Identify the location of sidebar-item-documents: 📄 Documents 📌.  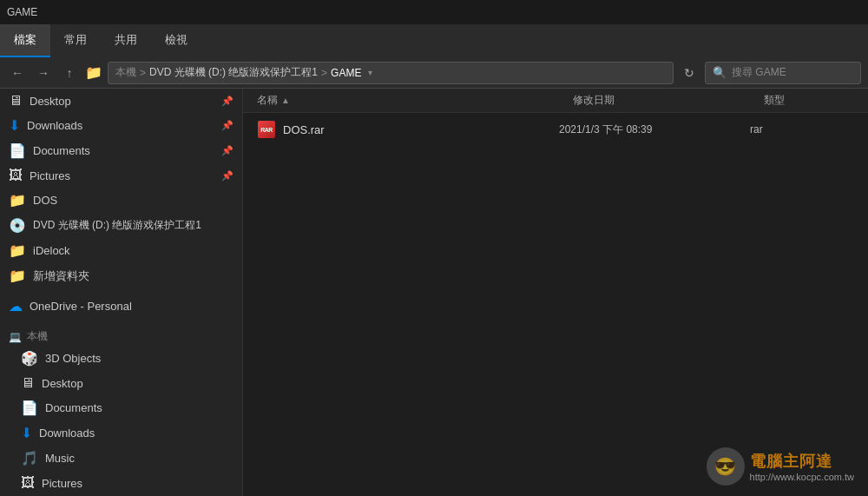
(122, 151).